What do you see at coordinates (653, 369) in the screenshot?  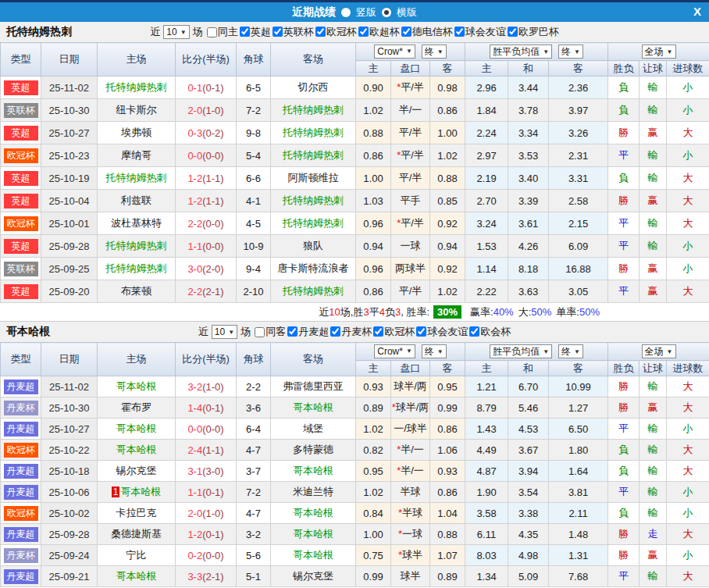 I see `col-res-handicap: 让球` at bounding box center [653, 369].